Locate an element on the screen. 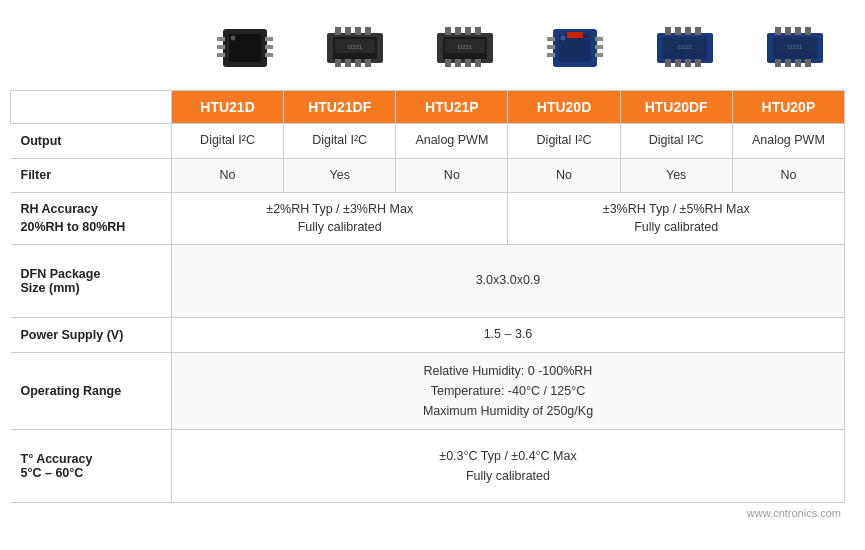  label-t-accuracy: T° Accuracy 5°C – 60°C is located at coordinates (92, 466).